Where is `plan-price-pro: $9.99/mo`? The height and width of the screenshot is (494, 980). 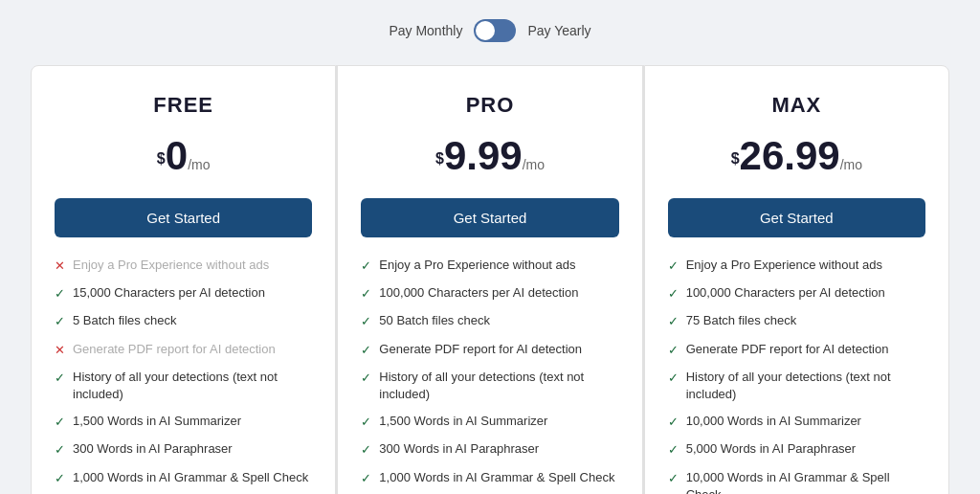
plan-price-pro: $9.99/mo is located at coordinates (490, 156).